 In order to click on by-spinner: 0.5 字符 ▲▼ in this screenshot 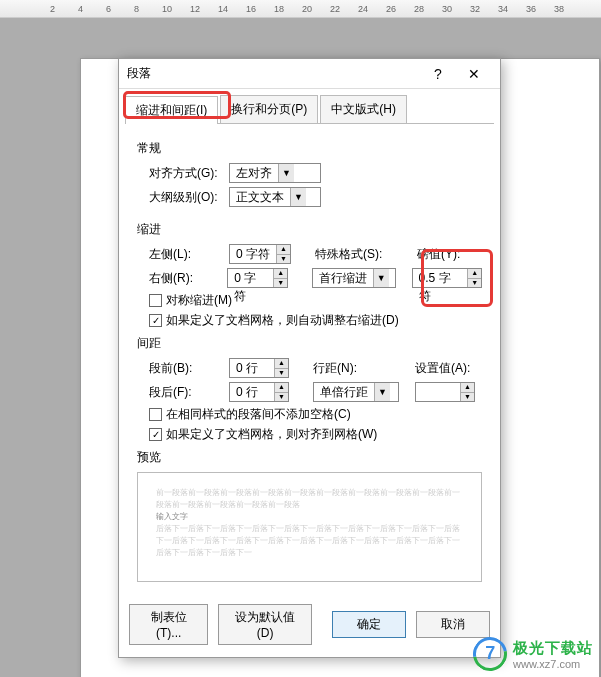, I will do `click(447, 278)`.